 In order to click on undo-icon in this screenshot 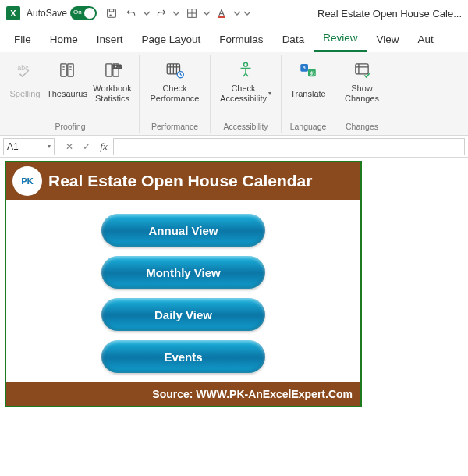, I will do `click(131, 13)`.